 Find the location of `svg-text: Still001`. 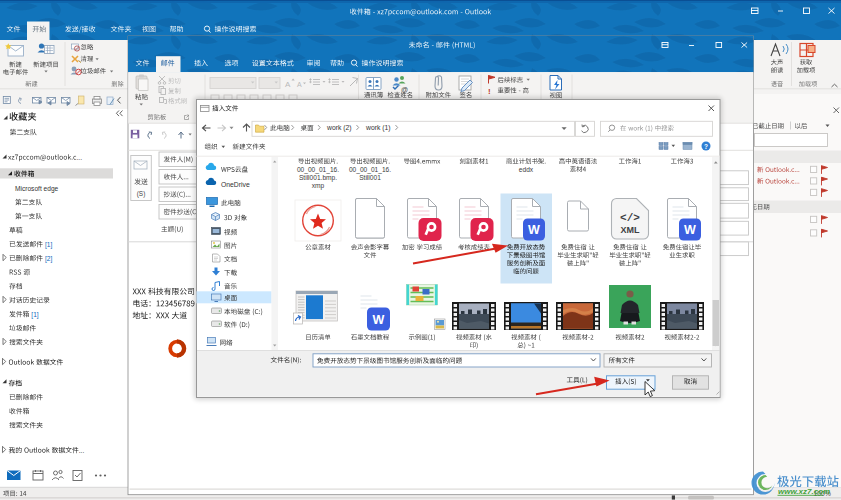

svg-text: Still001 is located at coordinates (370, 178).